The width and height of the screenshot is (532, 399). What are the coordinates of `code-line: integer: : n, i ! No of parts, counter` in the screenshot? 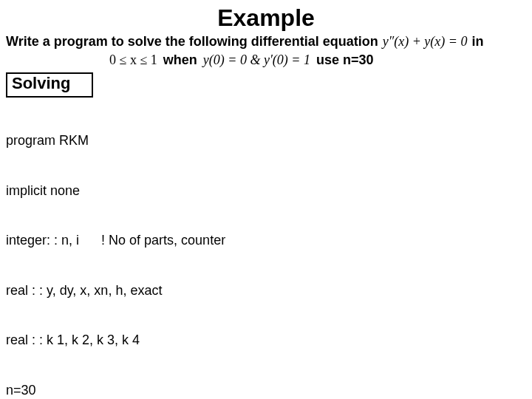 It's located at (266, 241).